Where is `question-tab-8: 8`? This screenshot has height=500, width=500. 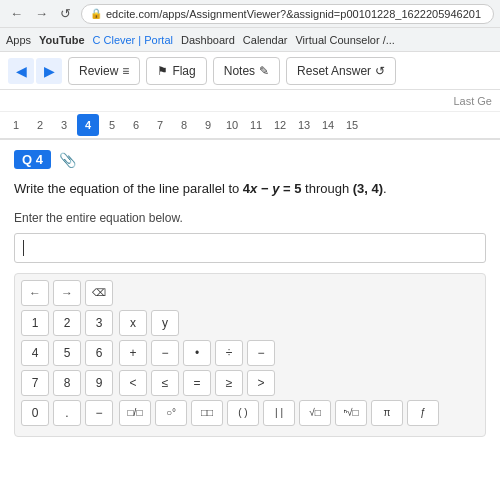
question-tab-8: 8 is located at coordinates (184, 125).